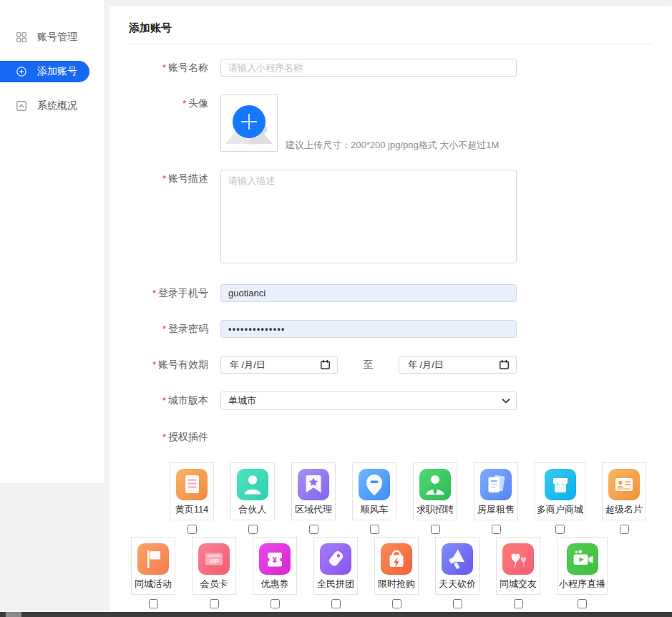 The height and width of the screenshot is (617, 672). What do you see at coordinates (457, 565) in the screenshot?
I see `plugin-card: 天天砍价` at bounding box center [457, 565].